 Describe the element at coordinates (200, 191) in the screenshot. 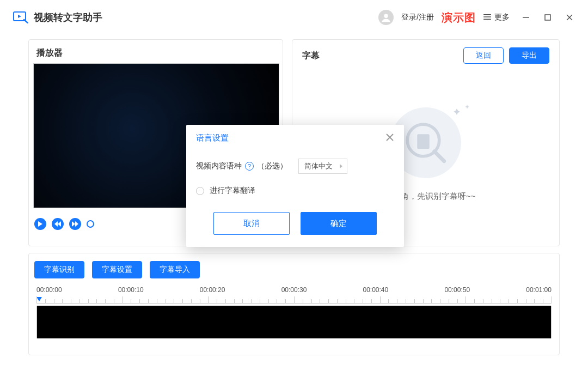

I see `translate-radio` at that location.